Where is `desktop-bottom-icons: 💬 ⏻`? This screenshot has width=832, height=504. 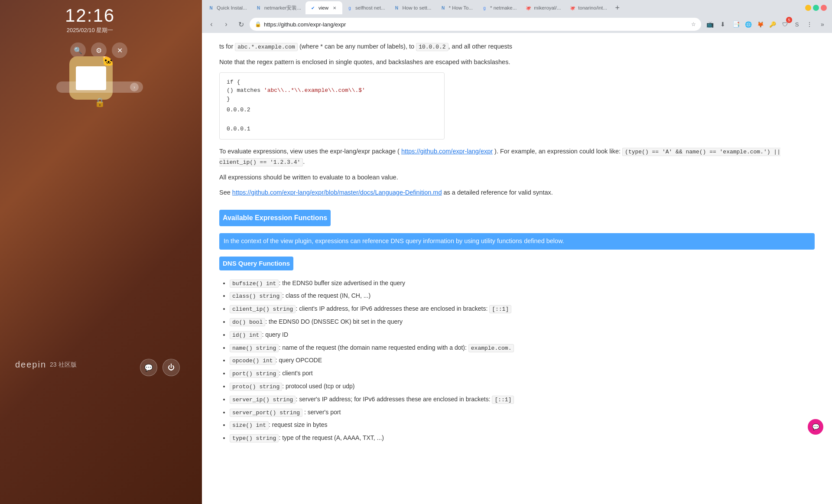 desktop-bottom-icons: 💬 ⏻ is located at coordinates (160, 367).